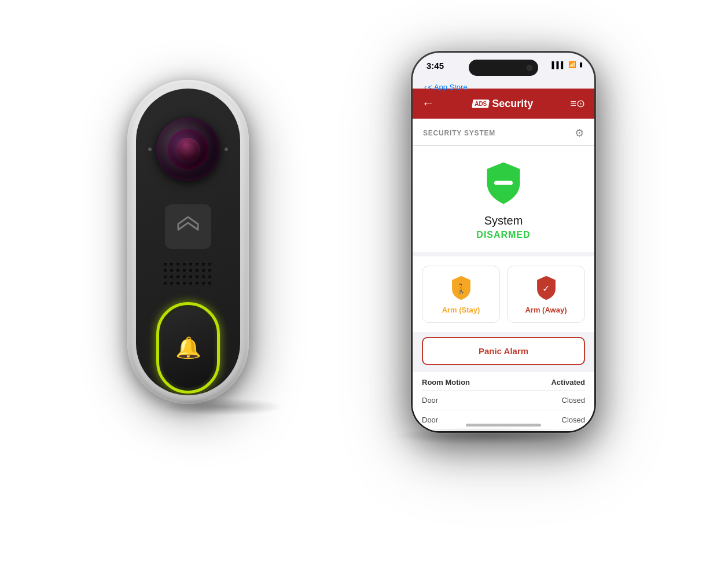 The image size is (706, 588). Describe the element at coordinates (502, 104) in the screenshot. I see `ads-security-logo: ADS Security` at that location.